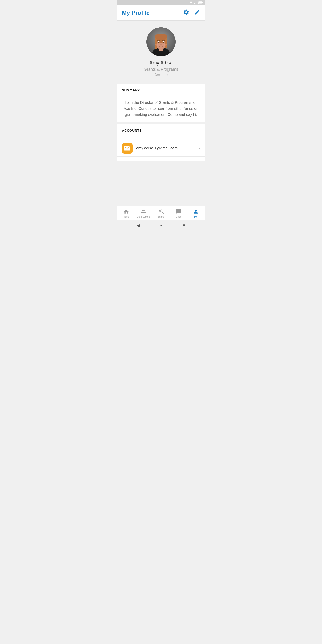  I want to click on nav-label-home: Home, so click(126, 216).